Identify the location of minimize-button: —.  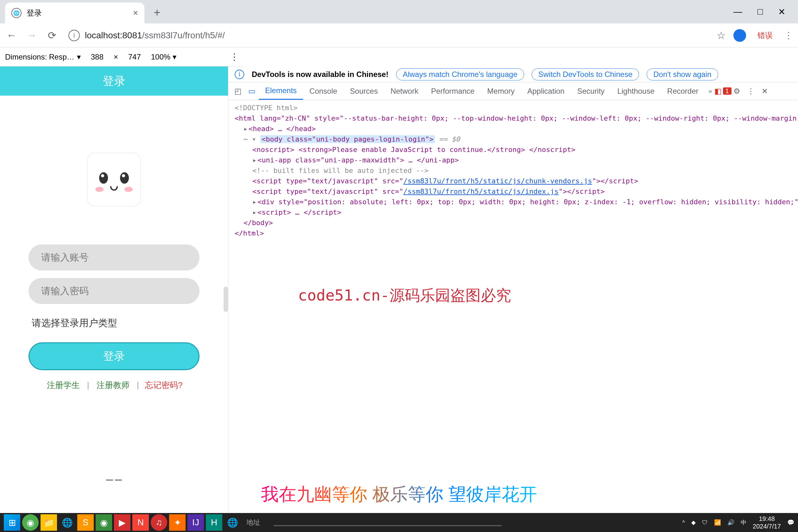
(738, 12).